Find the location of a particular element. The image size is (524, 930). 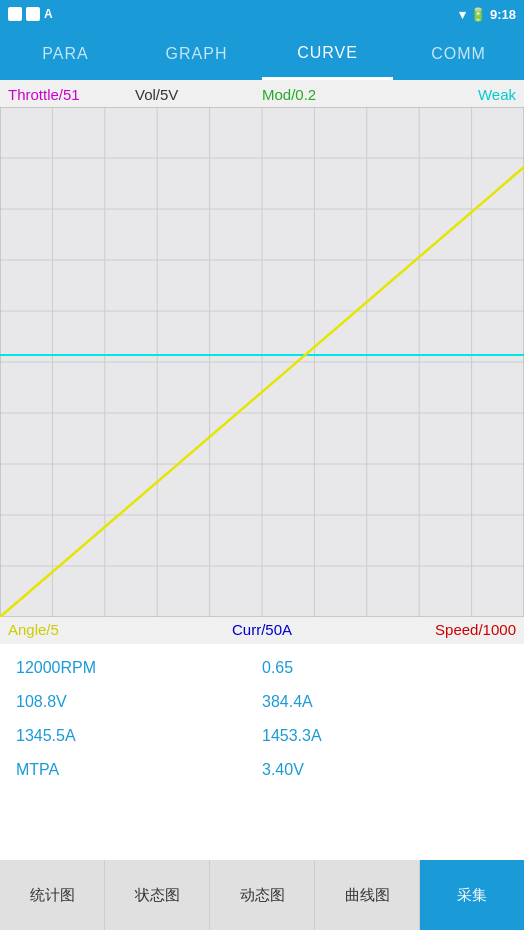

tab-comm: COMM is located at coordinates (458, 54).